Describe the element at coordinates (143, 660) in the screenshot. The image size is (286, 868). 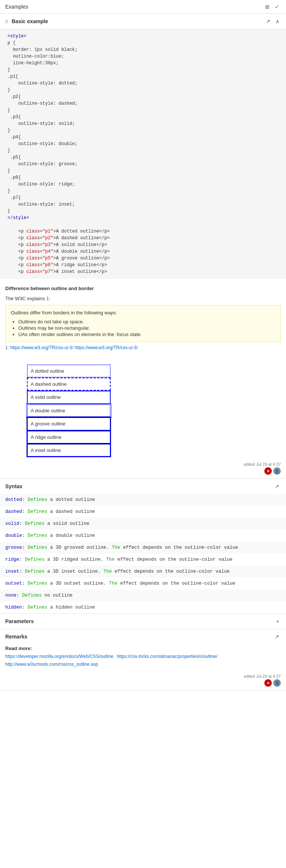
I see `remarks-section: Remarks ↗ Read more: https://developer.m…` at that location.